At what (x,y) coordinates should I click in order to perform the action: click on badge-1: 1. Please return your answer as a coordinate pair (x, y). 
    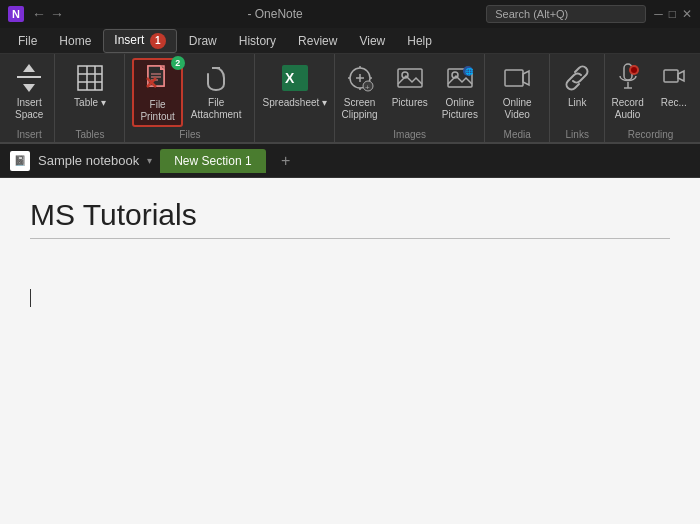
    Looking at the image, I should click on (158, 41).